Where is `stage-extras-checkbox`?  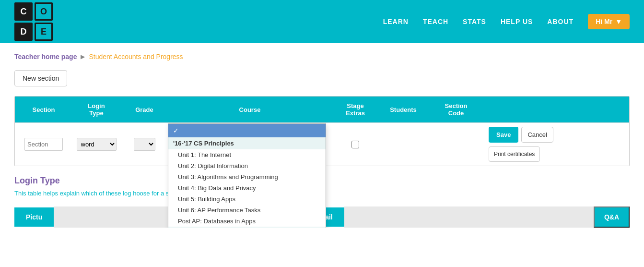 stage-extras-checkbox is located at coordinates (355, 145).